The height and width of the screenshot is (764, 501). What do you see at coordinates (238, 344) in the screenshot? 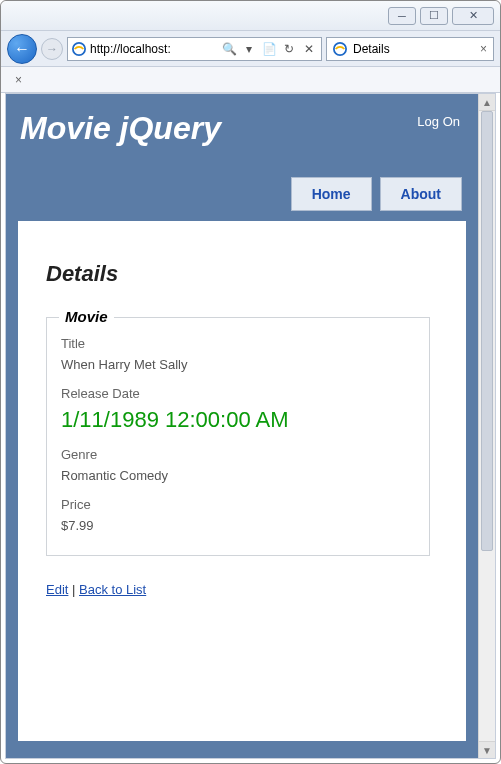
I see `title-label: Title` at bounding box center [238, 344].